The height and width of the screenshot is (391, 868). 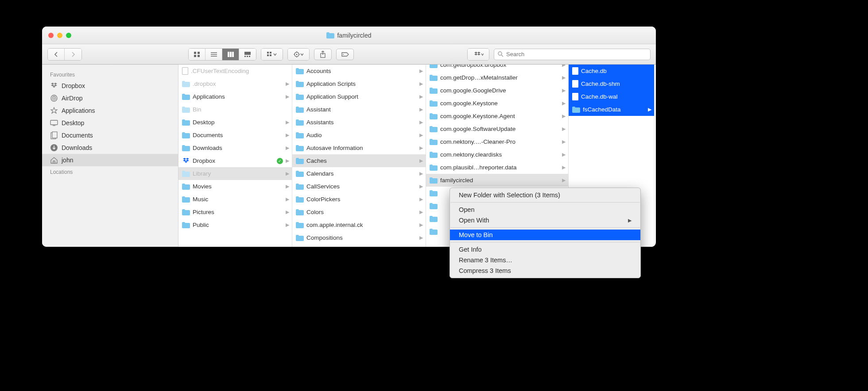 I want to click on file-name: .dropbox, so click(x=238, y=84).